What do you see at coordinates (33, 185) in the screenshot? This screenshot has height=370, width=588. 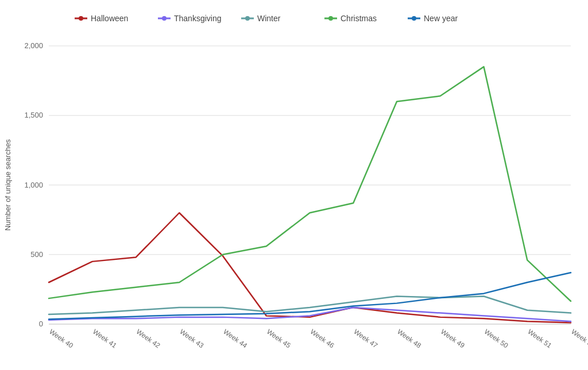 I see `y-tick-label: 1,000` at bounding box center [33, 185].